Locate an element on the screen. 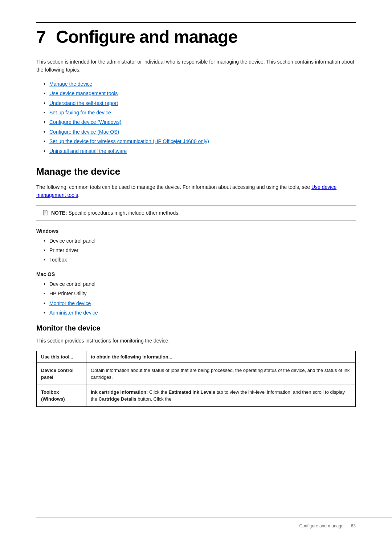 The image size is (392, 543). manage-section-heading: Manage the device is located at coordinates (196, 171).